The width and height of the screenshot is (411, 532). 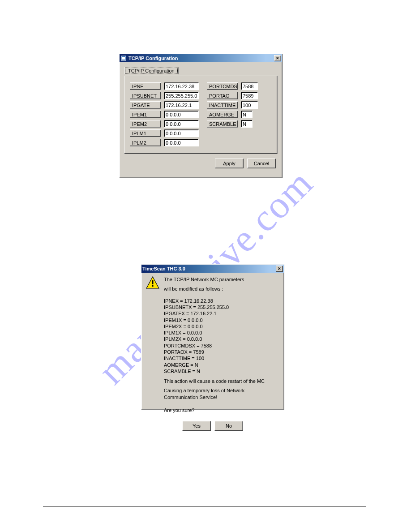 I want to click on tab-panel: IPNE 172.16.22.38 IPSUBNET 255.255.255.0…, so click(x=201, y=115).